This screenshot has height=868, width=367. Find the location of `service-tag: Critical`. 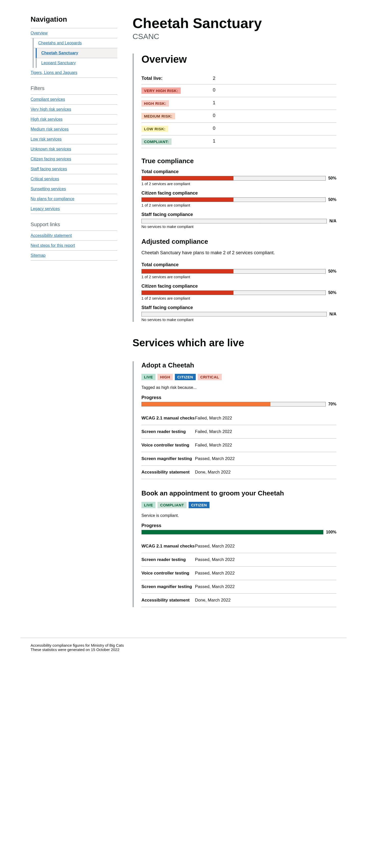

service-tag: Critical is located at coordinates (210, 377).